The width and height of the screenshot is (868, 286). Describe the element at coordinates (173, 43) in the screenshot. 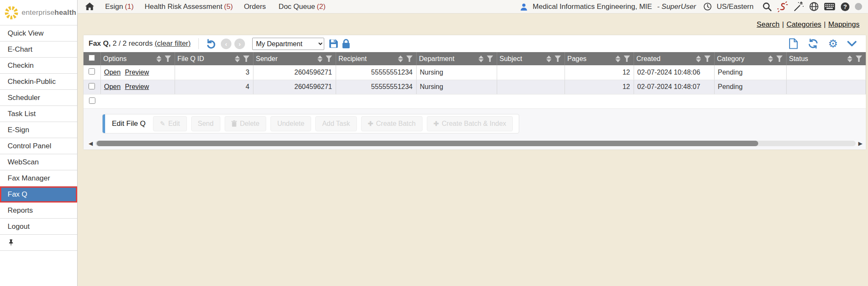

I see `clear-filter-link: (clear filter)` at that location.